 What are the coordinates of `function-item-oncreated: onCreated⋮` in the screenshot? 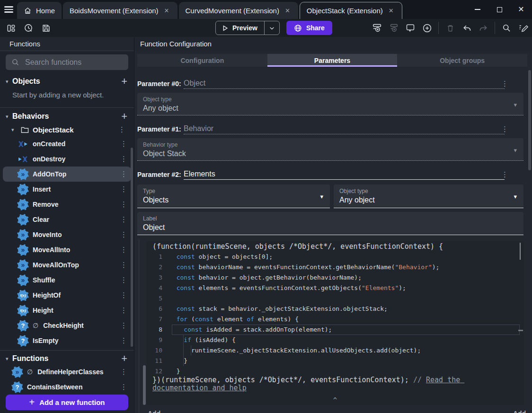 It's located at (67, 144).